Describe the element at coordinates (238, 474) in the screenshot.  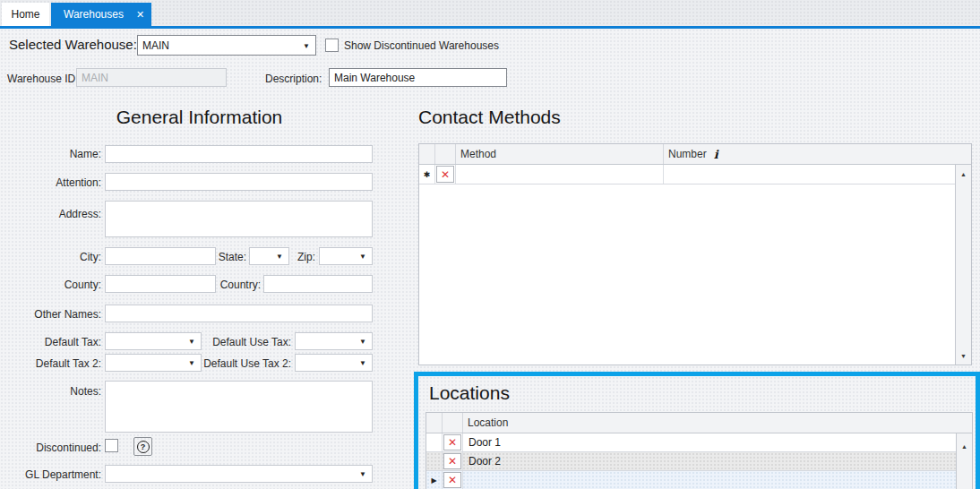
I see `gl-department-dropdown: ▼` at that location.